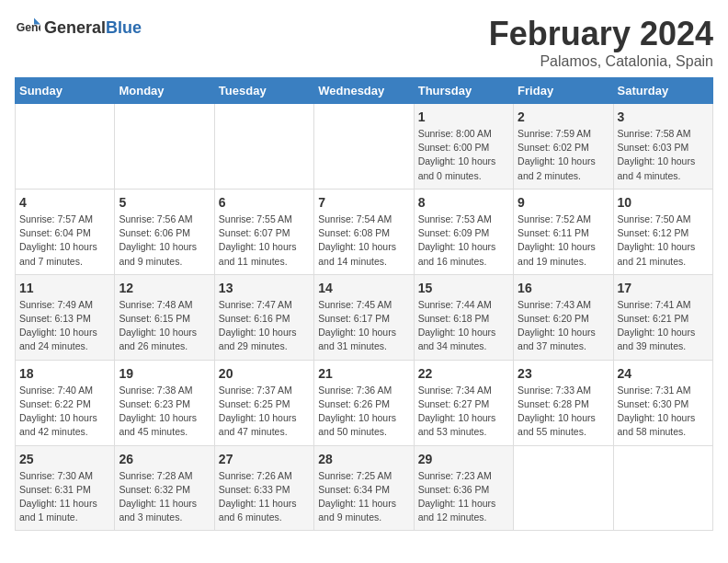  What do you see at coordinates (364, 403) in the screenshot?
I see `calendar-cell: 21Sunrise: 7:36 AMSunset: 6:26 PMDayligh…` at bounding box center [364, 403].